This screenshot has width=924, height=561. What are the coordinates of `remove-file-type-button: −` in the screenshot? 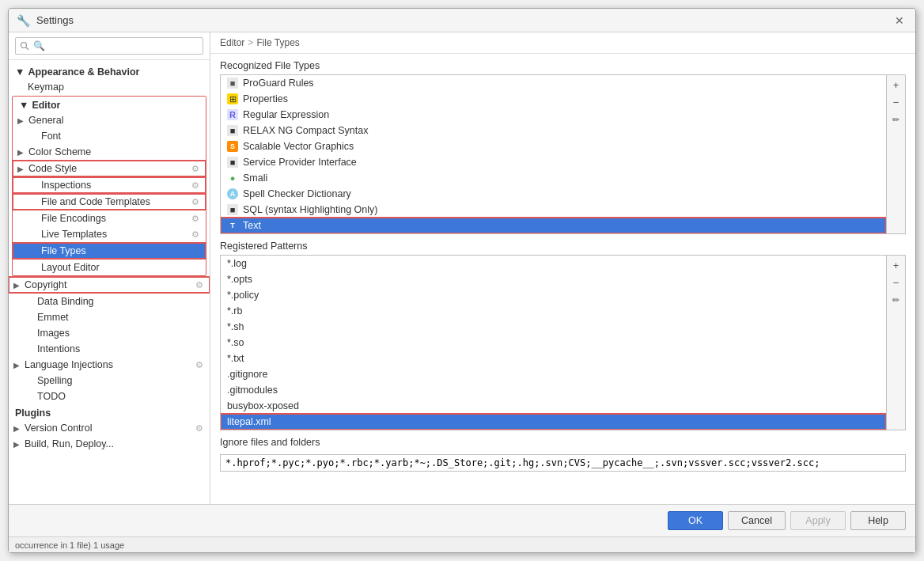 It's located at (896, 102).